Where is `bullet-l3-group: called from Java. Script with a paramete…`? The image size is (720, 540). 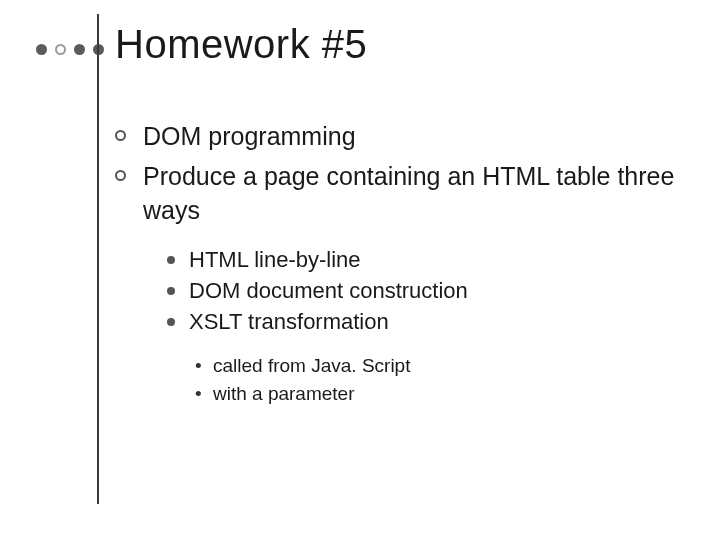
bullet-l3-group: called from Java. Script with a paramete… is located at coordinates (442, 380).